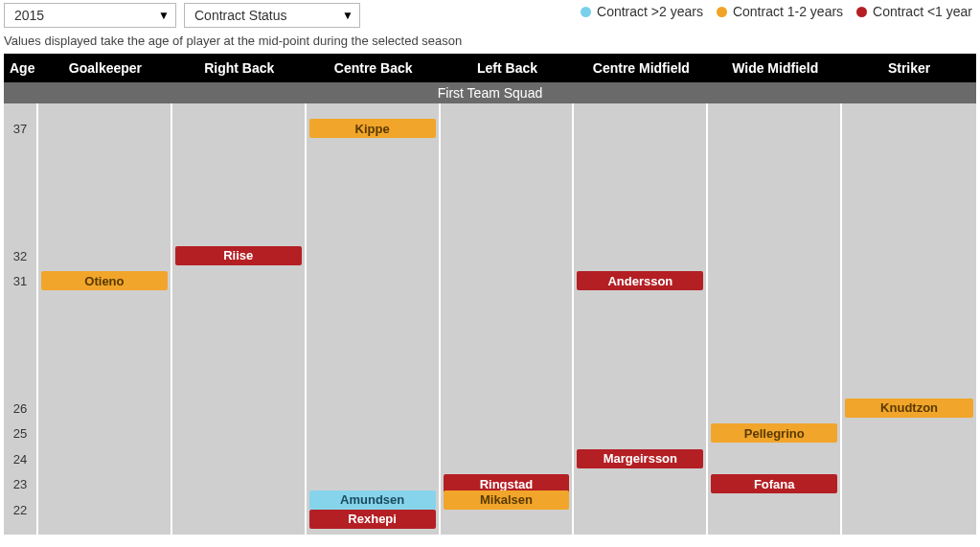 This screenshot has width=980, height=547. What do you see at coordinates (490, 68) in the screenshot?
I see `grid-header-row: Age Goalkeeper Right Back Centre Back Le…` at bounding box center [490, 68].